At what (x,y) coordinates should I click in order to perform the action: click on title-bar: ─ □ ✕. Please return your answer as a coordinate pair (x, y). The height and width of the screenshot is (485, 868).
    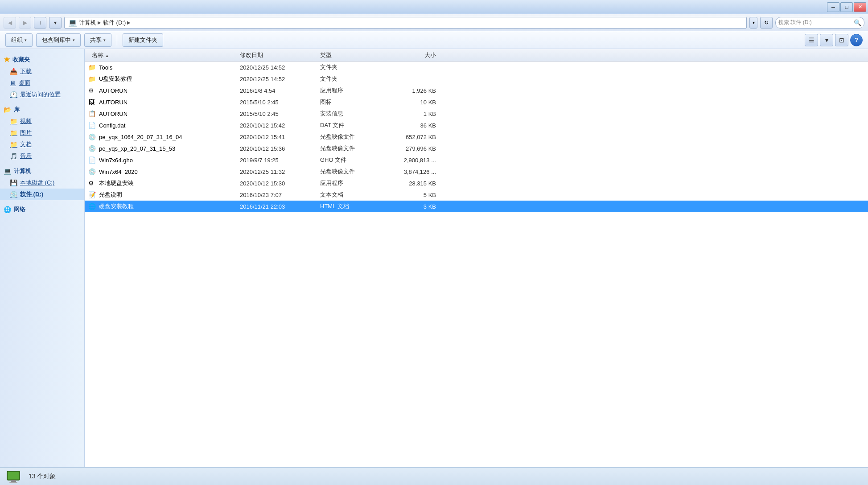
    Looking at the image, I should click on (434, 7).